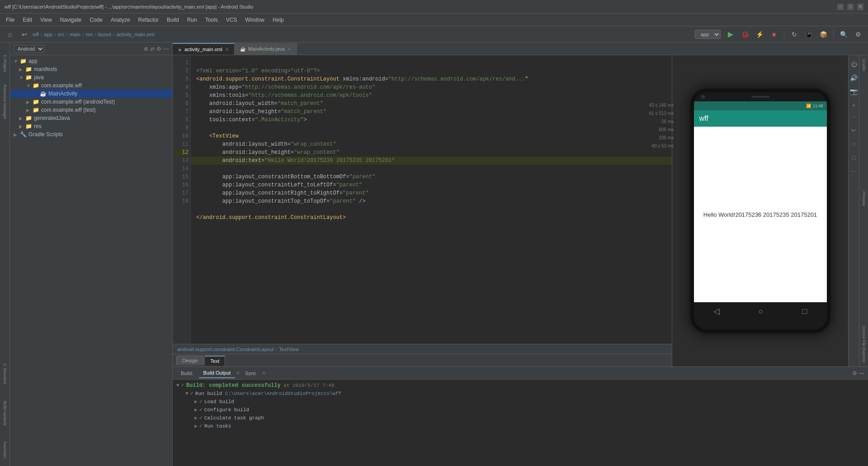  I want to click on build-status-row: ▼ ✓ Build: completed successfully at 201…, so click(520, 385).